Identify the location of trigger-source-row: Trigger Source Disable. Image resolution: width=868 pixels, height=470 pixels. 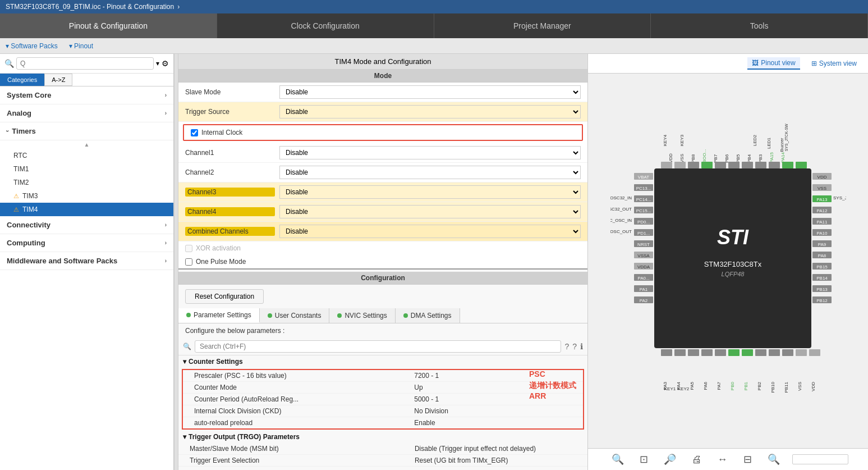
(383, 112).